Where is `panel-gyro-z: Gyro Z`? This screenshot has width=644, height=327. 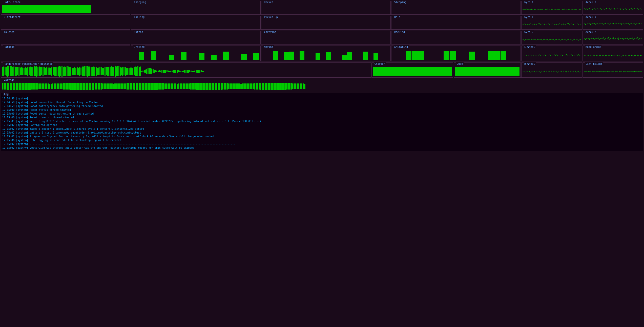
panel-gyro-z: Gyro Z is located at coordinates (552, 37).